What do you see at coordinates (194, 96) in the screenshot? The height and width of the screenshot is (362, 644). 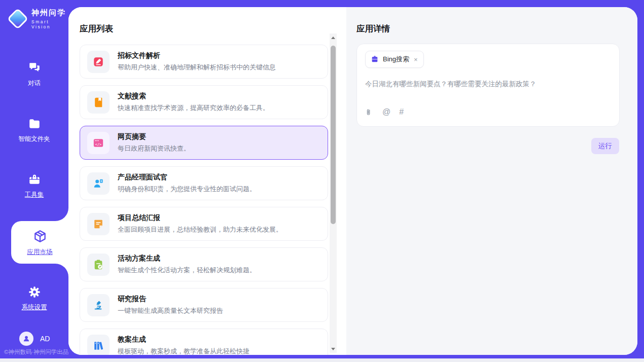 I see `app-name: 文献搜索` at bounding box center [194, 96].